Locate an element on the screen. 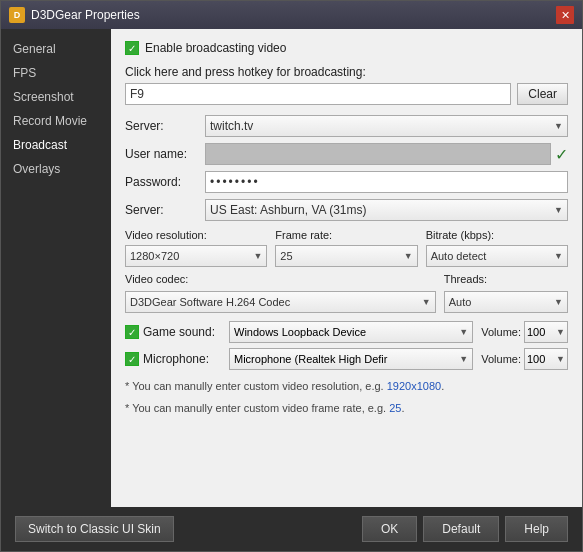  username-input is located at coordinates (378, 154).